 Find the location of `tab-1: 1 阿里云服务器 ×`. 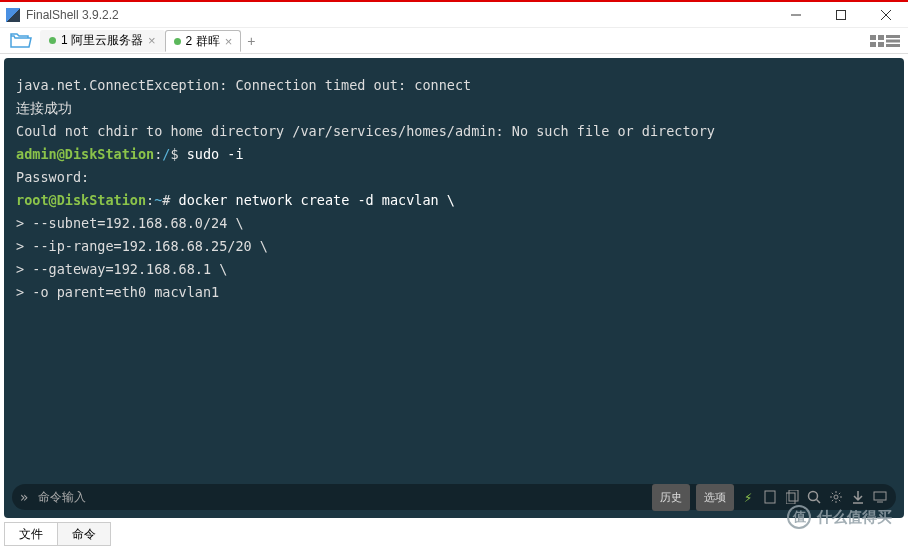

tab-1: 1 阿里云服务器 × is located at coordinates (102, 41).